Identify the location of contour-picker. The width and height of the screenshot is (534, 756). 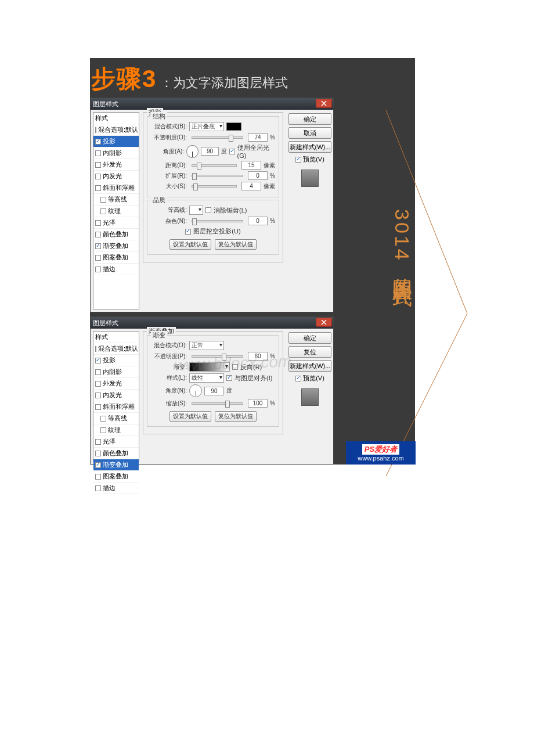
(196, 210).